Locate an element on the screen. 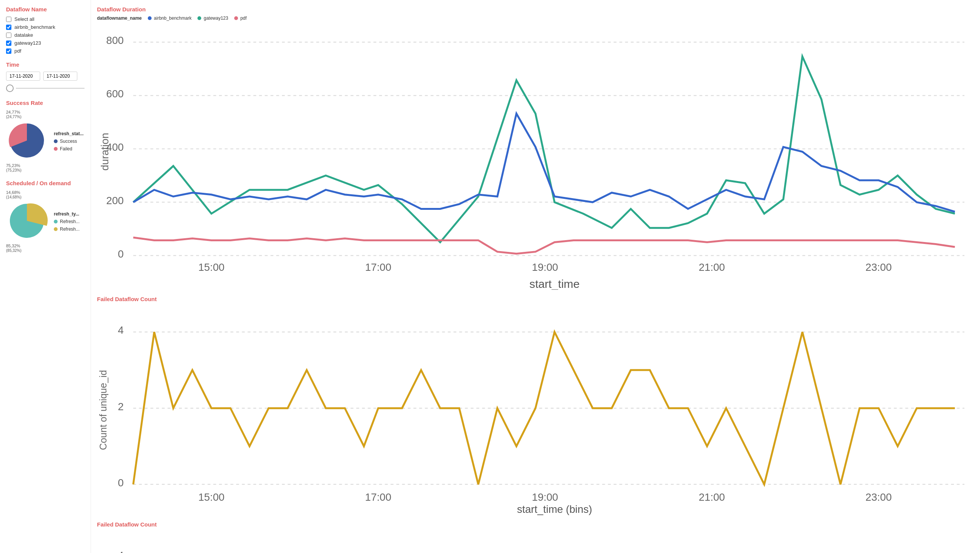 The height and width of the screenshot is (553, 980). time-slider is located at coordinates (45, 88).